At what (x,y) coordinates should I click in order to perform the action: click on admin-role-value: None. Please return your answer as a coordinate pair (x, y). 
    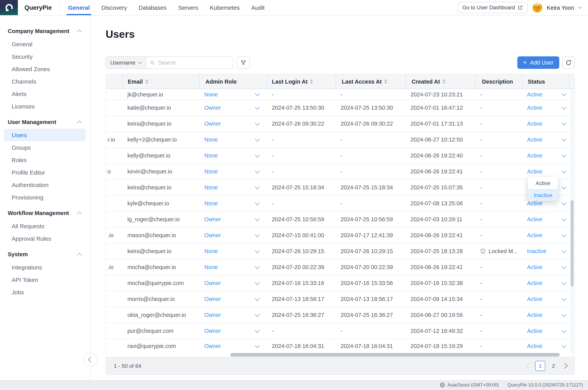
    Looking at the image, I should click on (211, 172).